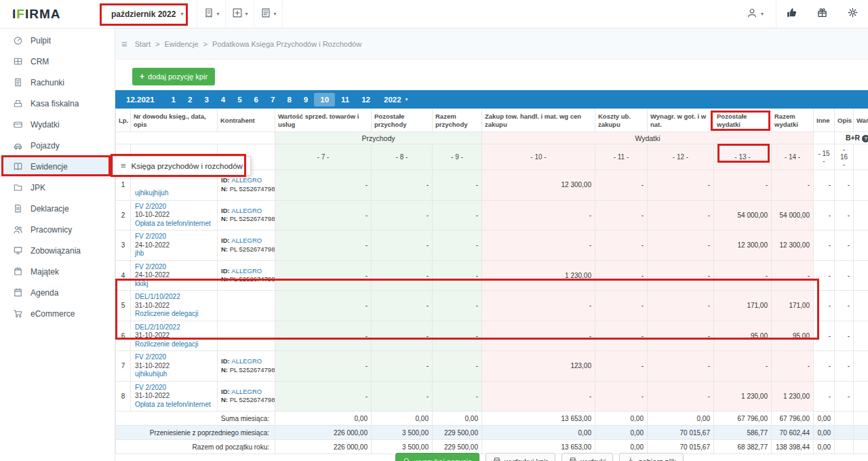  Describe the element at coordinates (174, 306) in the screenshot. I see `document-date: 31-10-2022` at that location.